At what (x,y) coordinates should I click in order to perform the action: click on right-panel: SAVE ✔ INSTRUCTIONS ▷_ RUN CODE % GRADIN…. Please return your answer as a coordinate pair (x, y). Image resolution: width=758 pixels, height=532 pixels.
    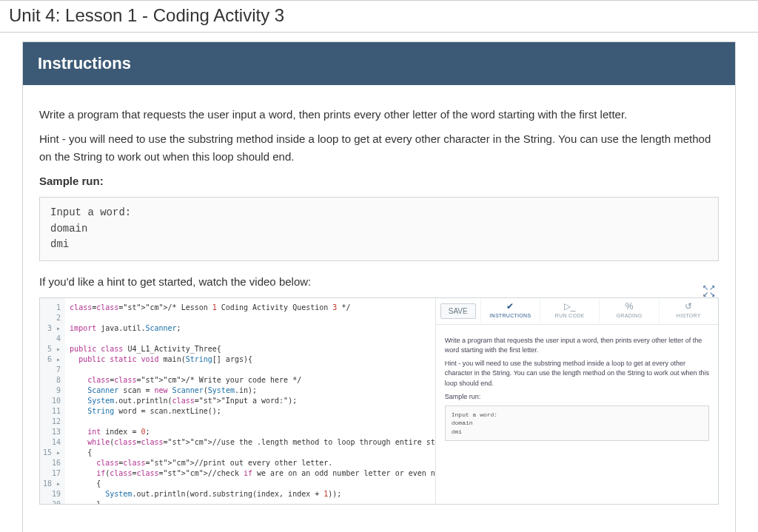
    Looking at the image, I should click on (577, 401).